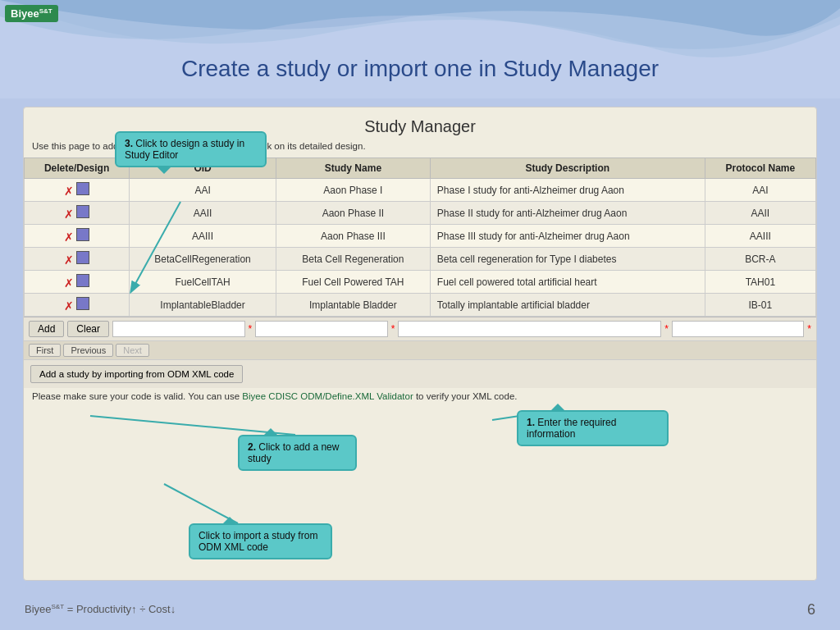  What do you see at coordinates (531, 422) in the screenshot?
I see `callout-3-number: 1.` at bounding box center [531, 422].